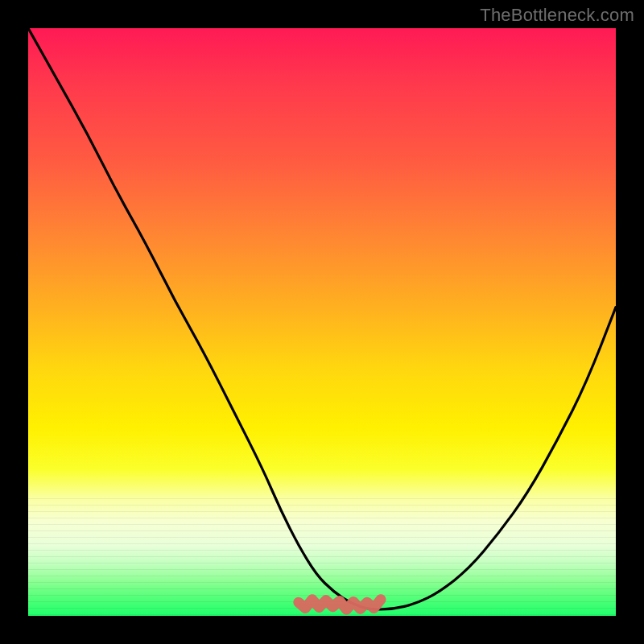 The width and height of the screenshot is (644, 644). Describe the element at coordinates (340, 605) in the screenshot. I see `optimal-range-highlight` at that location.